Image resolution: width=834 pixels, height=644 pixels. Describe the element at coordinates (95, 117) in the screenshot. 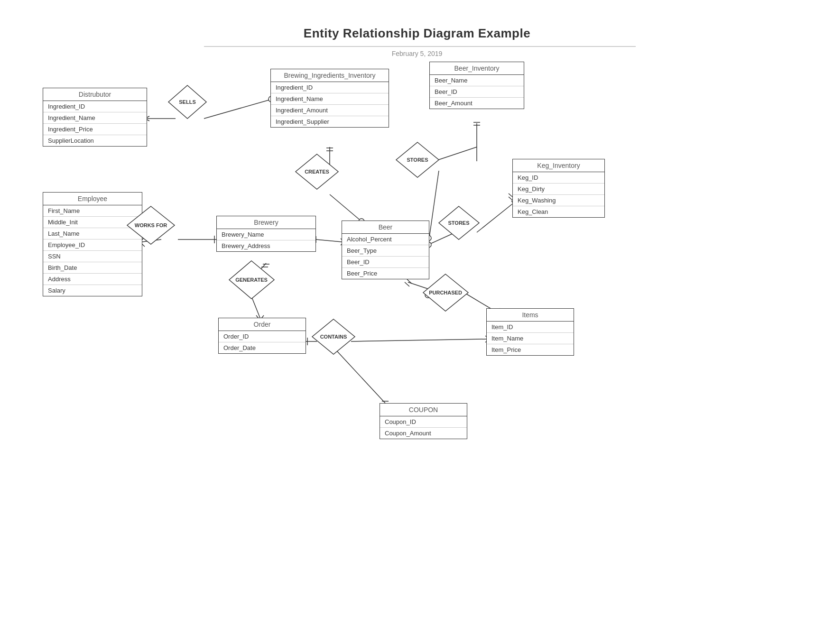

I see `entity-distributor: Distrubutor Ingredient_ID Ingredient_Nam…` at that location.